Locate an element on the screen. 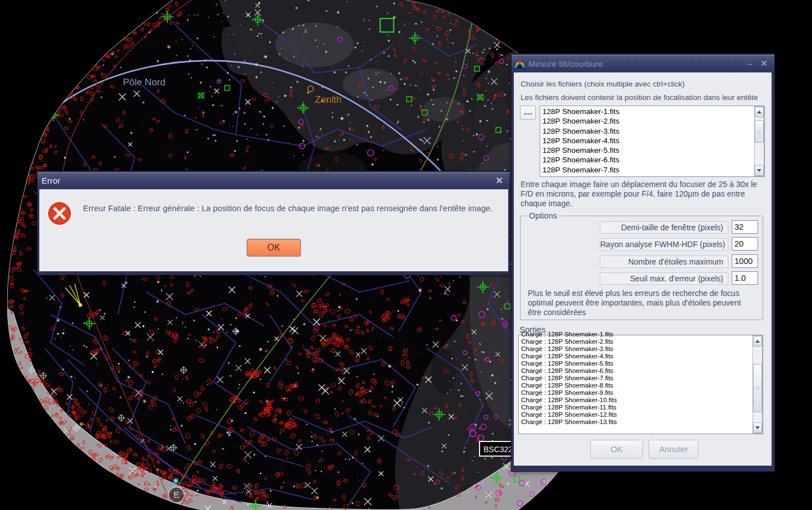 This screenshot has width=812, height=510. svg-text: Zenith is located at coordinates (328, 100).